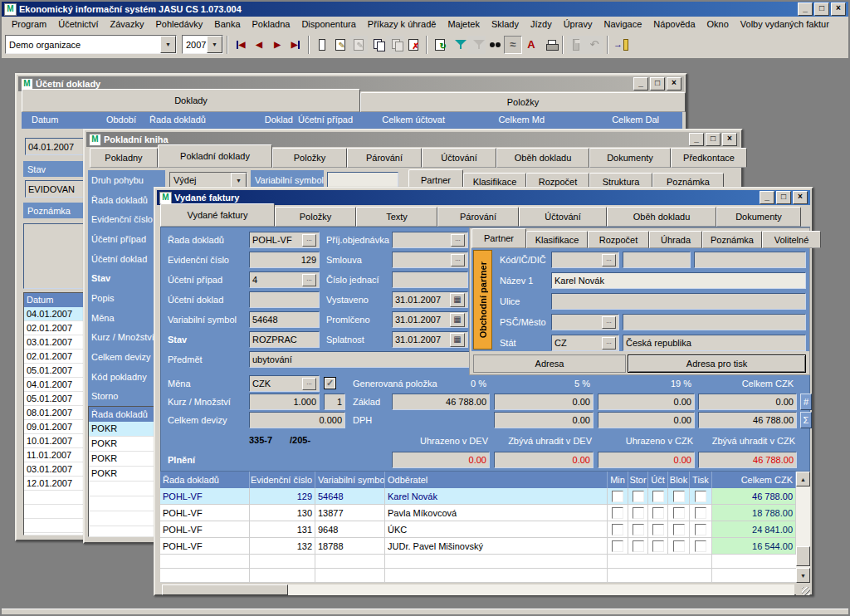 This screenshot has height=616, width=850. What do you see at coordinates (284, 240) in the screenshot?
I see `vf-rada-field: POHL-VF...` at bounding box center [284, 240].